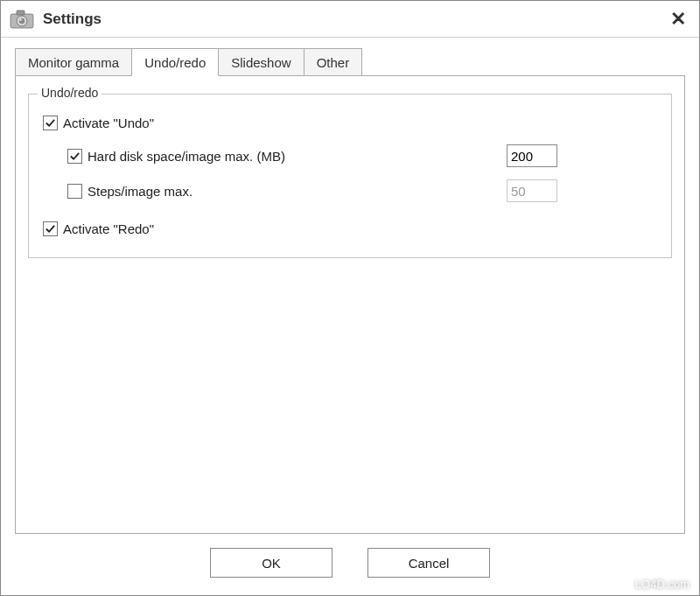 This screenshot has width=700, height=596. Describe the element at coordinates (22, 19) in the screenshot. I see `app-icon` at that location.